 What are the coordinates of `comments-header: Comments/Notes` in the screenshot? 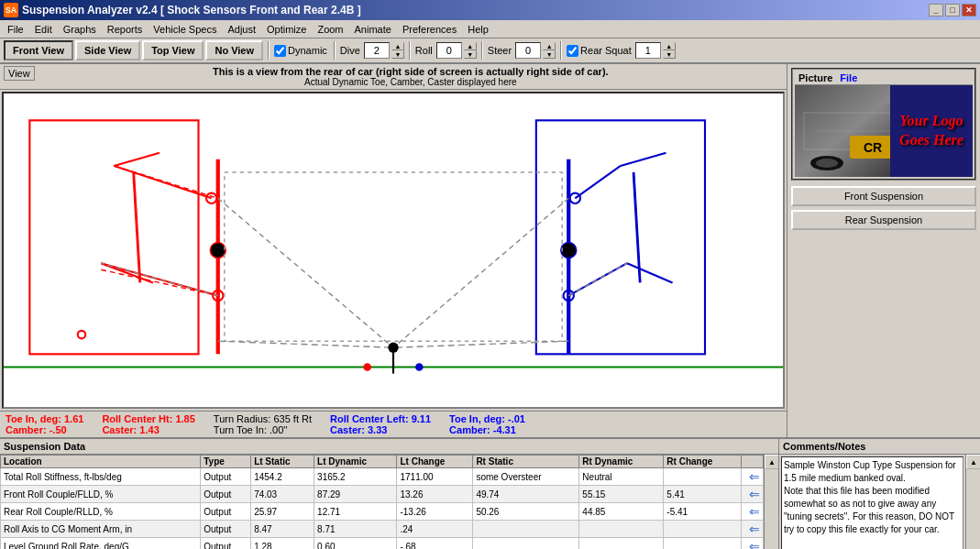 It's located at (880, 447).